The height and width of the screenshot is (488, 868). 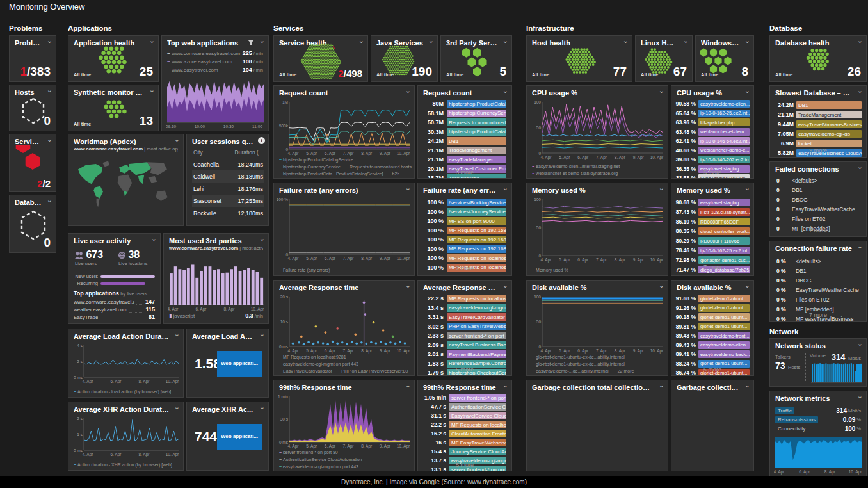 I want to click on list-row: 22.2 sMF Requests on localhost:9281, so click(x=465, y=425).